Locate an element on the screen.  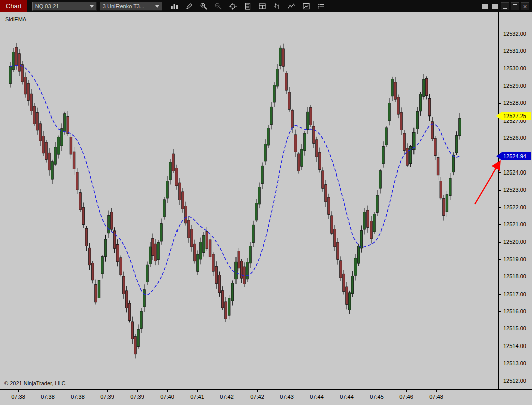
minimize-button is located at coordinates (505, 6).